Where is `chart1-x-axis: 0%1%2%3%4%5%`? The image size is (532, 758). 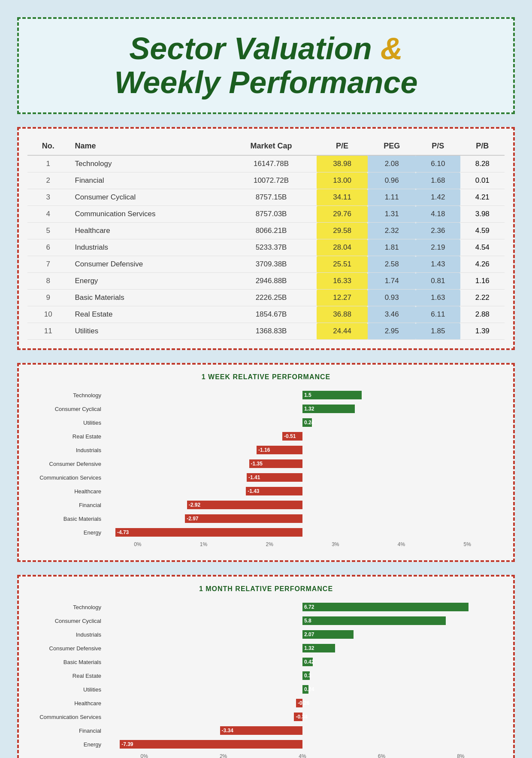 chart1-x-axis: 0%1%2%3%4%5% is located at coordinates (302, 544).